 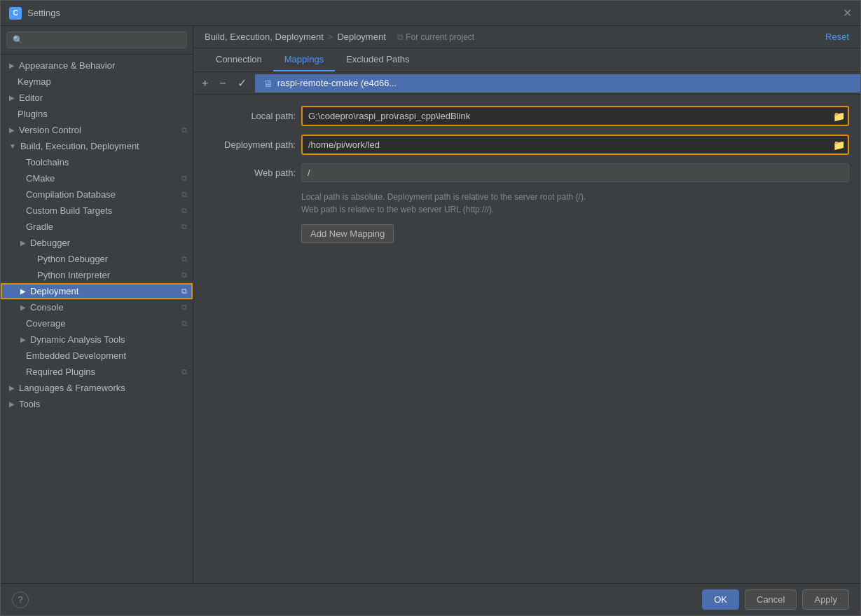 What do you see at coordinates (771, 600) in the screenshot?
I see `cancel-button: Cancel` at bounding box center [771, 600].